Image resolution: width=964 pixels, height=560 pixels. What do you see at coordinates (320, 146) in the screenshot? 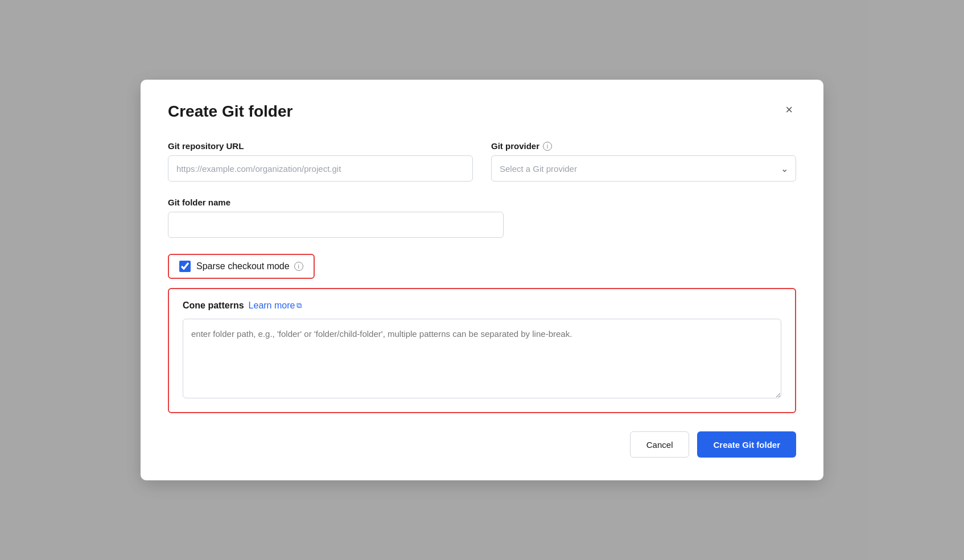
I see `git-repo-url-label: Git repository URL` at bounding box center [320, 146].